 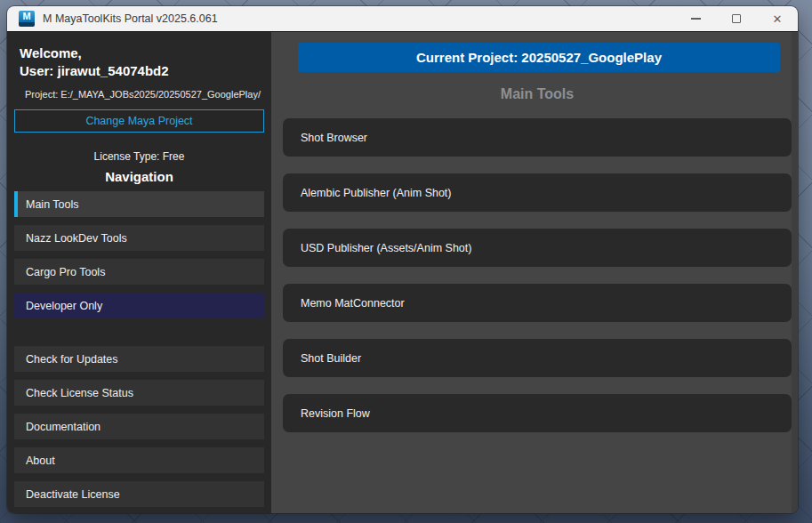 I want to click on deactivate-license-button: Deactivate License, so click(x=139, y=495).